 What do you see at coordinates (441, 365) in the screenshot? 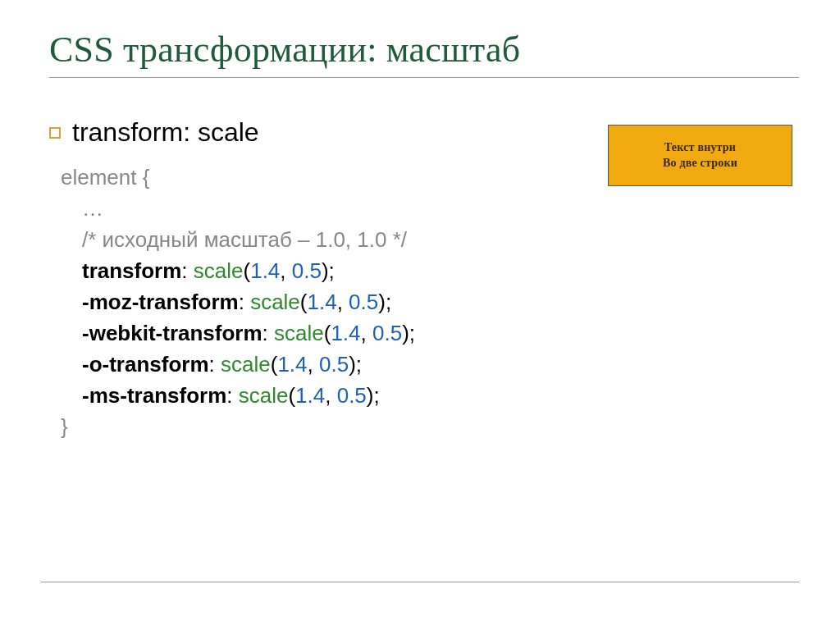
I see `code-line: -o-transform: scale(1.4, 0.5);` at bounding box center [441, 365].